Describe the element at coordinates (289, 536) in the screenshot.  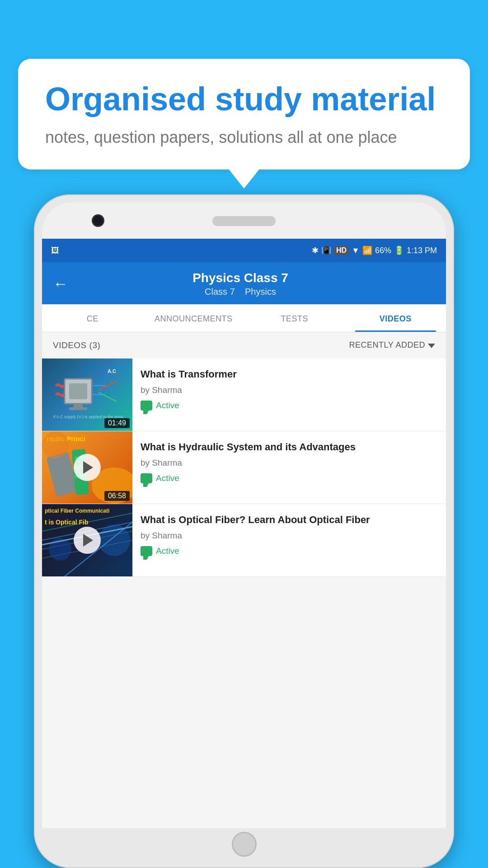
I see `video-author-3: by Sharma` at that location.